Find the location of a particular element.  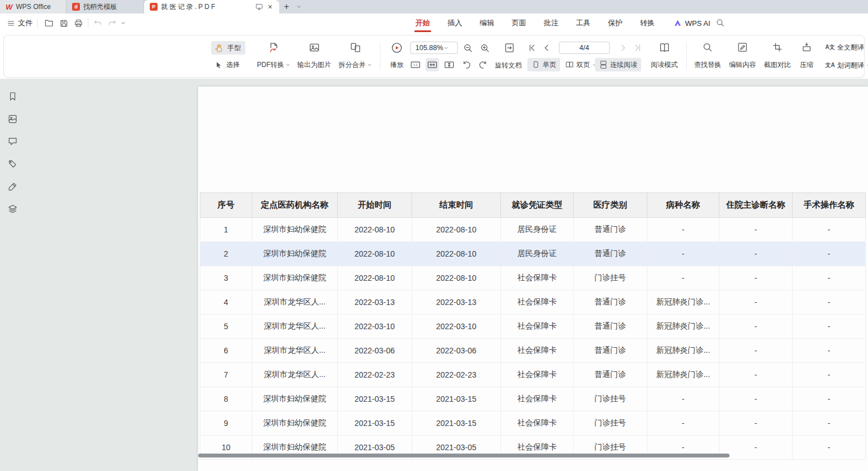

table-row: 8深圳市妇幼保健院2021-03-152021-03-15社会保障卡门诊挂号--… is located at coordinates (533, 400).